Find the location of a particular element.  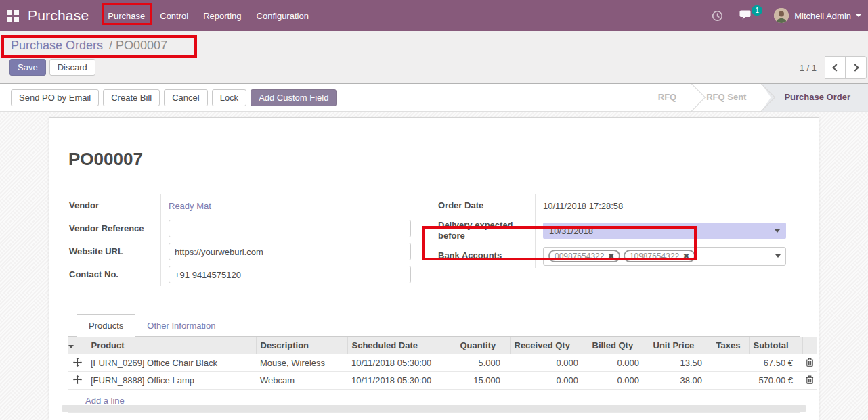

cell-unit-price: 38.00 is located at coordinates (680, 381).